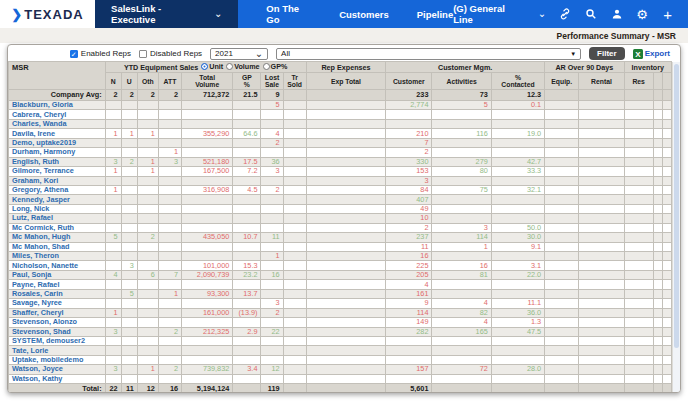 This screenshot has width=688, height=403. I want to click on radio-option-gp-pct: GP%, so click(276, 66).